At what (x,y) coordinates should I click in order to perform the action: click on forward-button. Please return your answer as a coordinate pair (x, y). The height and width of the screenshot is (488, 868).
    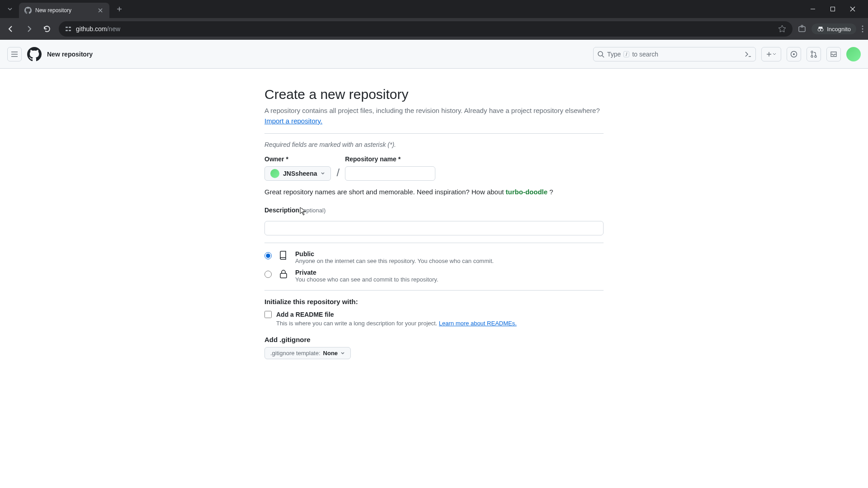
    Looking at the image, I should click on (29, 29).